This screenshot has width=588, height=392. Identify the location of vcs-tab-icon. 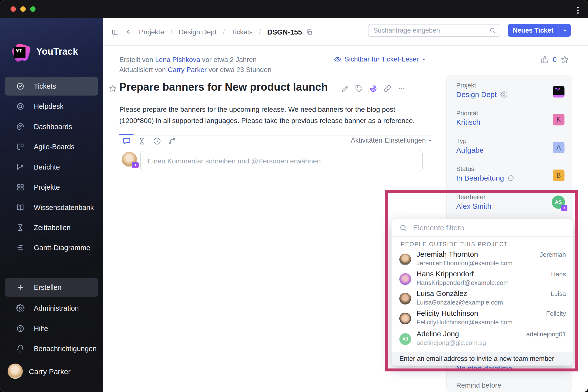
(172, 141).